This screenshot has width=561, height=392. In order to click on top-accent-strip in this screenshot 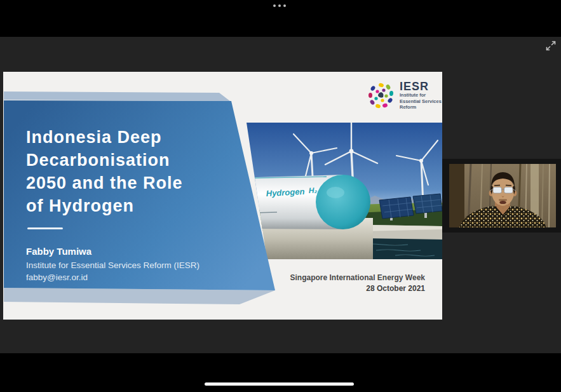, I will do `click(117, 97)`.